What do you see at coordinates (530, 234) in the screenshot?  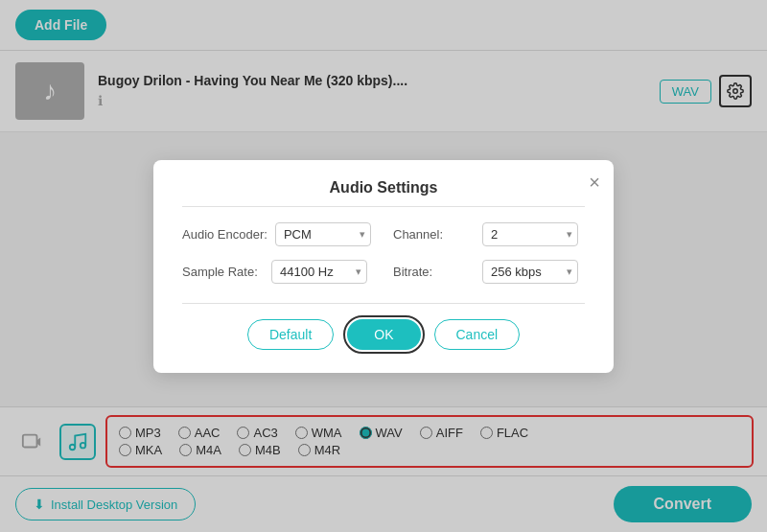 I see `channel-select-wrapper: 1 2 6` at bounding box center [530, 234].